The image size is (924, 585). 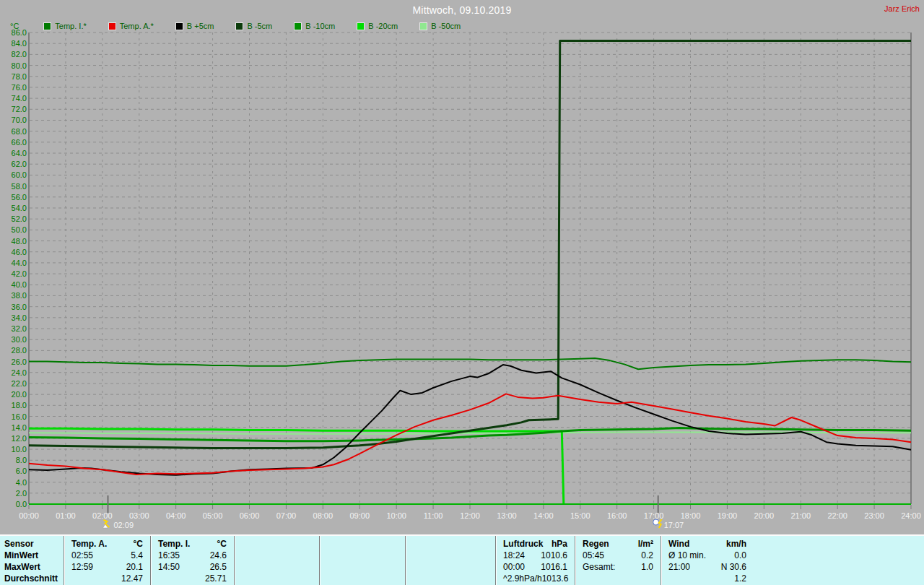 I want to click on column-unit: l/m², so click(x=645, y=544).